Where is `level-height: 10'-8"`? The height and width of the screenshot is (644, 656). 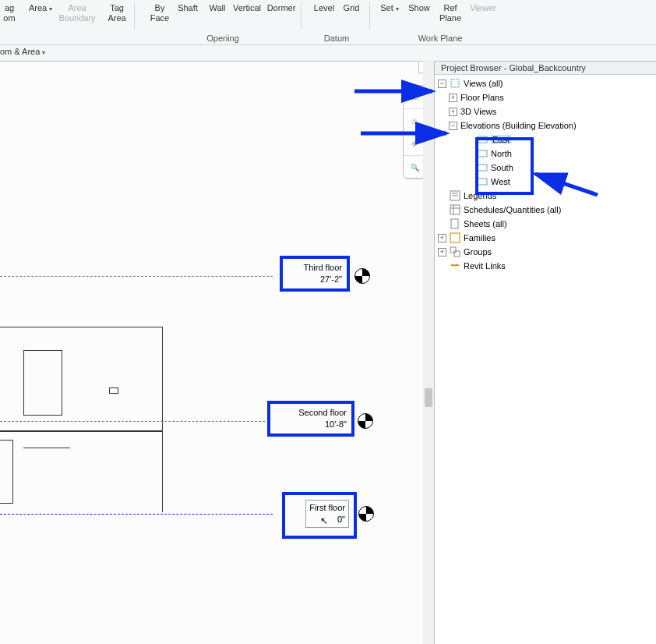
level-height: 10'-8" is located at coordinates (311, 424).